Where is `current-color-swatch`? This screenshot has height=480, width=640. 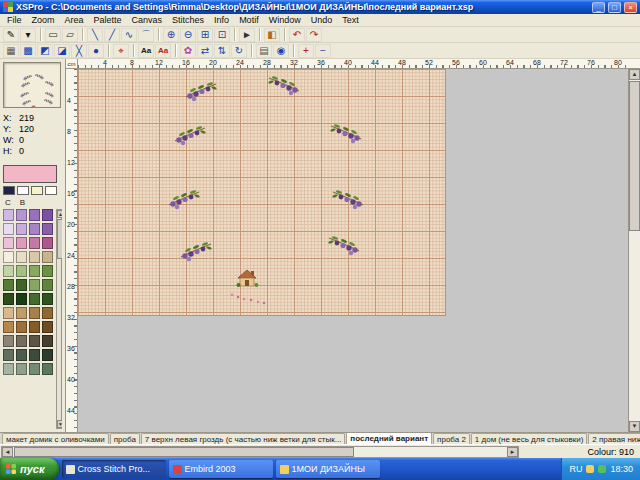
current-color-swatch is located at coordinates (30, 174).